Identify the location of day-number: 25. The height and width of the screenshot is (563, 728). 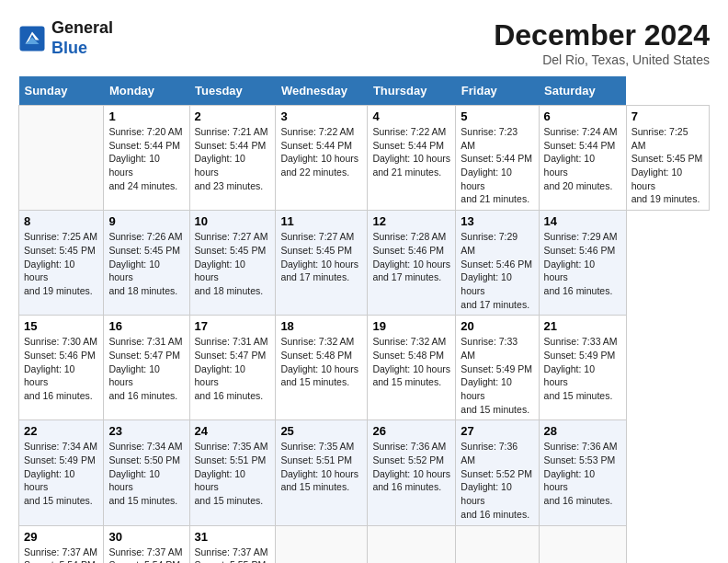
(322, 431).